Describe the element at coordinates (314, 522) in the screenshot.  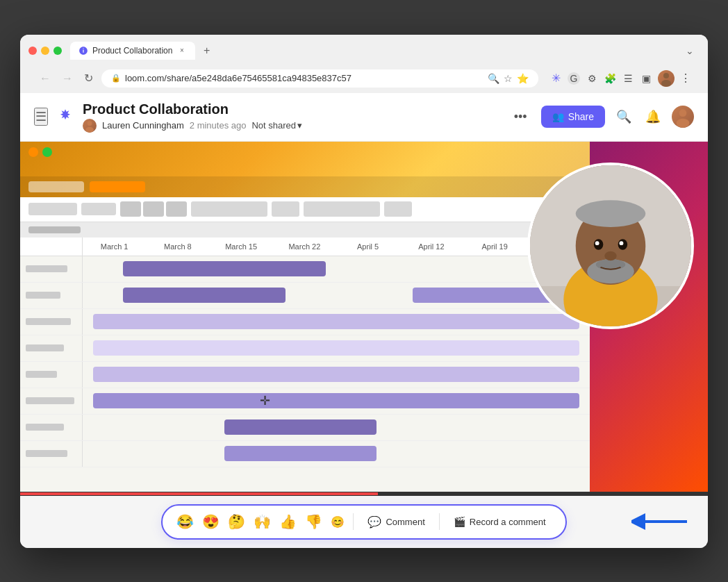
I see `emoji-thumbsdown-button: 👎` at that location.